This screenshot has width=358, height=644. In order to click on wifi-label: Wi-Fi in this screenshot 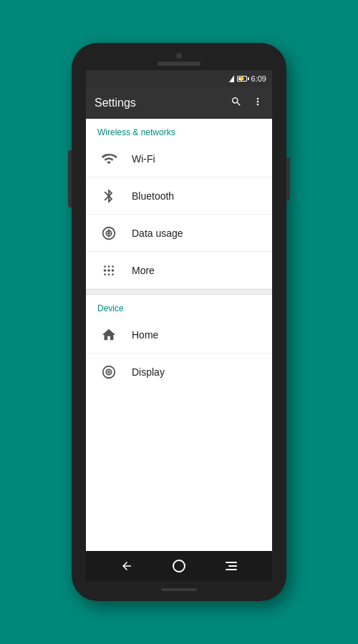, I will do `click(143, 159)`.